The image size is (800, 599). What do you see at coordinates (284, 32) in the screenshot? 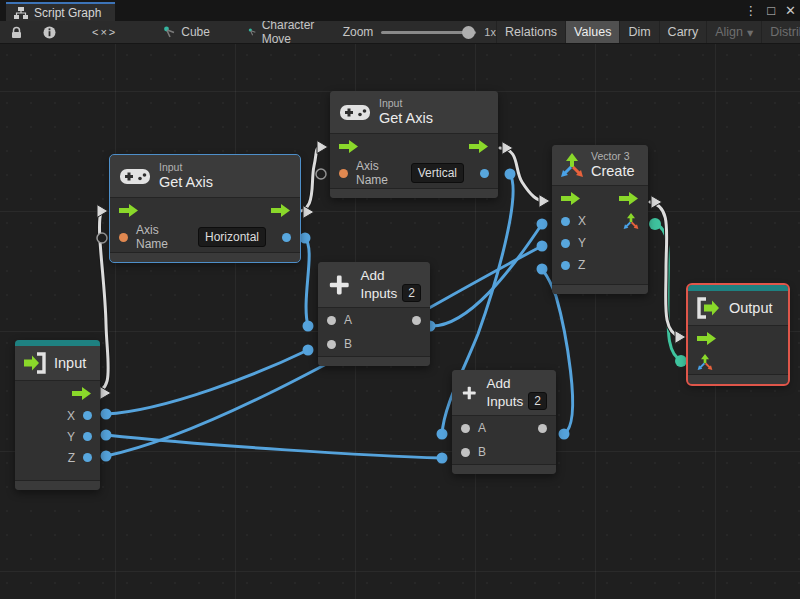
I see `breadcrumb-character-move: Character Move` at bounding box center [284, 32].